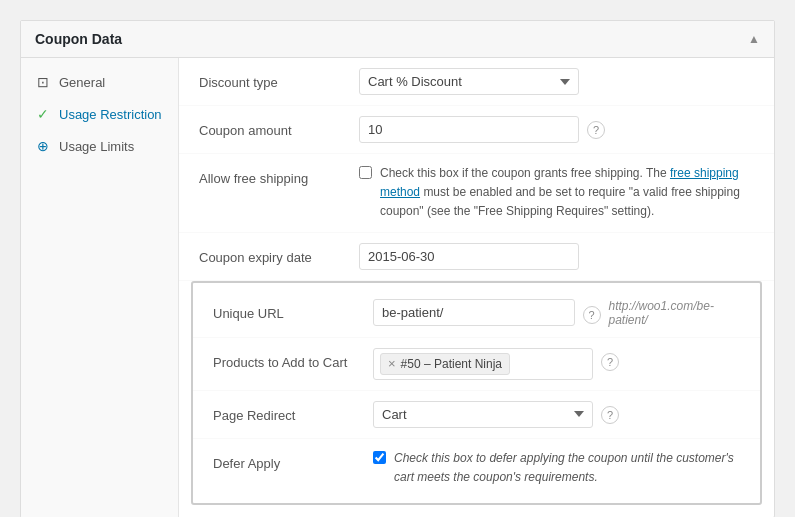 This screenshot has height=517, width=795. What do you see at coordinates (43, 82) in the screenshot?
I see `general-icon: ⊡` at bounding box center [43, 82].